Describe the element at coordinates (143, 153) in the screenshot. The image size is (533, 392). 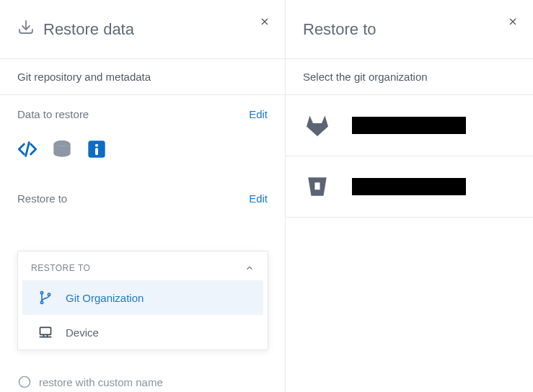
I see `data-icons-row` at that location.